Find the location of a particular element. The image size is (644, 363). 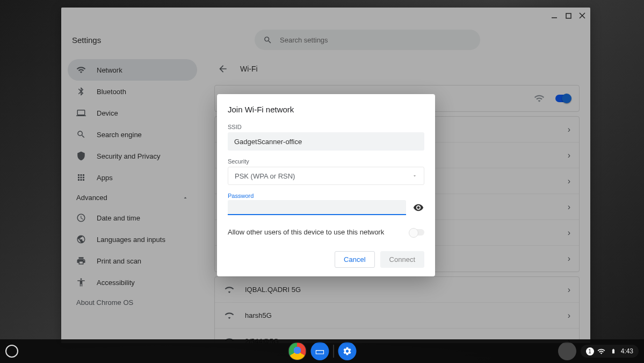

chrome-icon is located at coordinates (297, 351).